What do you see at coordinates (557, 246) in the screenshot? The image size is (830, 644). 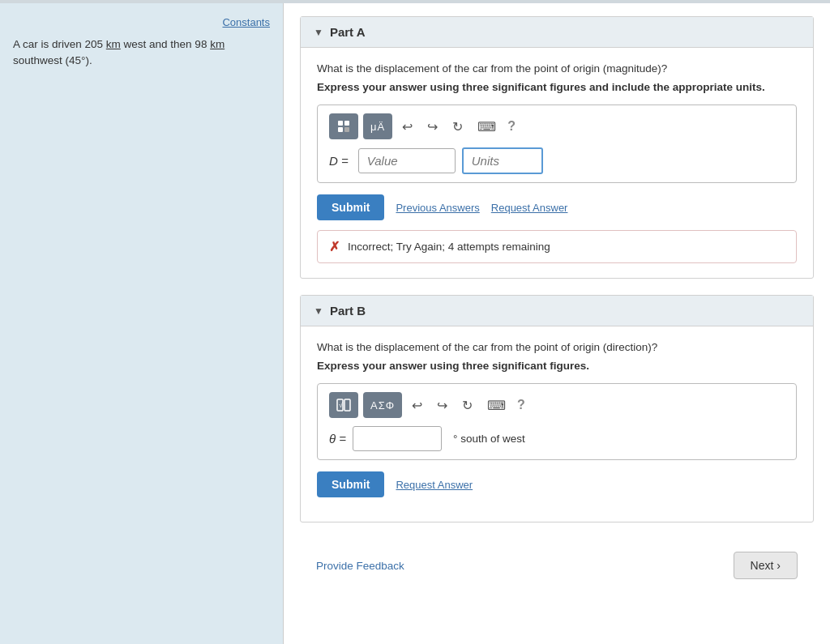 I see `part-a-error-box: ✗ Incorrect; Try Again; 4 attempts remai…` at bounding box center [557, 246].